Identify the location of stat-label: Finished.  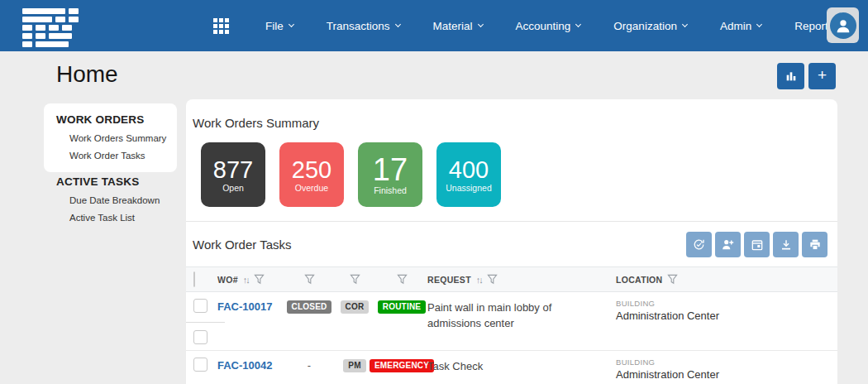
(390, 190).